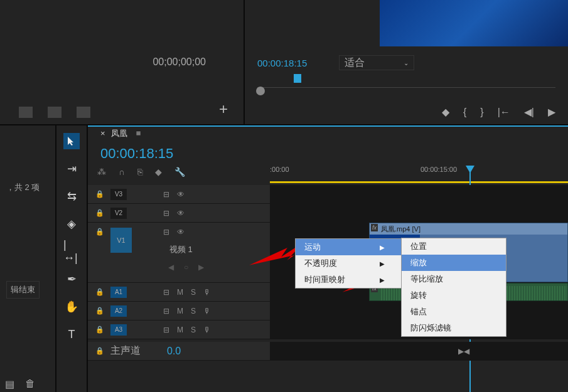  I want to click on marker-tl-icon: ◆, so click(158, 172).